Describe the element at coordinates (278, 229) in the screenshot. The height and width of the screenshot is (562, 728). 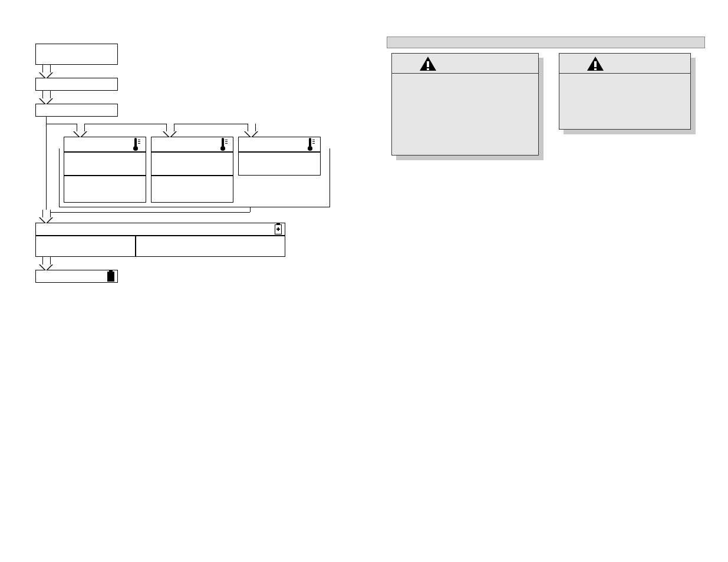
I see `battery-outline-icon` at that location.